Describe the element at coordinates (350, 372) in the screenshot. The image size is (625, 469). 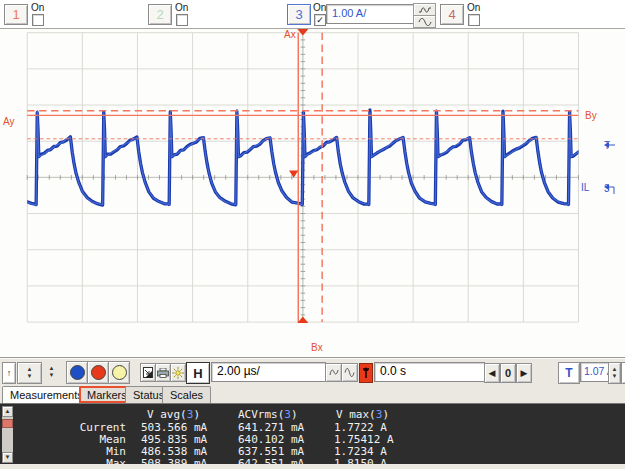
I see `horizontal-mode-button` at that location.